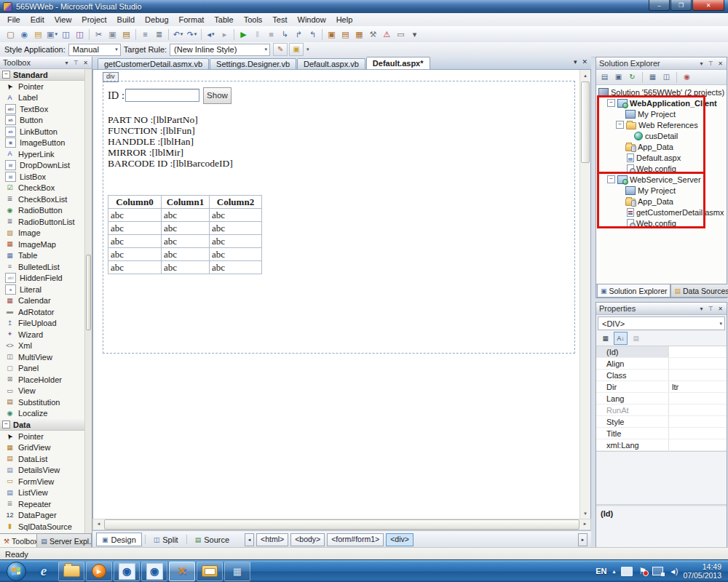 The image size is (728, 582). What do you see at coordinates (699, 291) in the screenshot?
I see `panel-tab-data-sources: ▤Data Sources` at bounding box center [699, 291].